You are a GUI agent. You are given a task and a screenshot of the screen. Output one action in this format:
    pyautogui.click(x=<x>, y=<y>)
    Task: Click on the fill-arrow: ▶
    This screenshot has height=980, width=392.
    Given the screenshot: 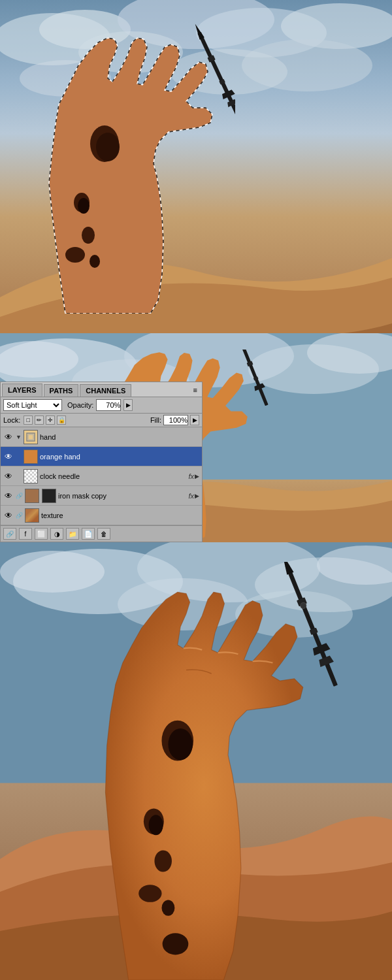 What is the action you would take?
    pyautogui.click(x=195, y=420)
    